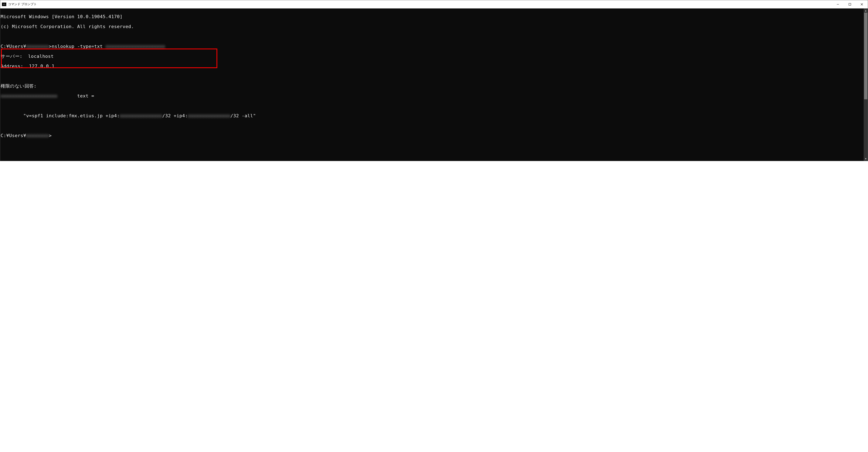  Describe the element at coordinates (850, 4) in the screenshot. I see `window-controls` at that location.